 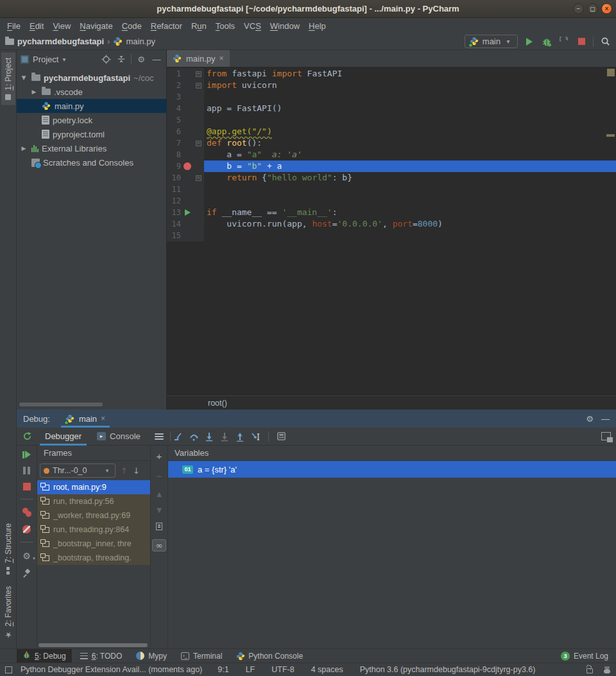 I want to click on tree-item-pyproject-toml: pyproject.toml, so click(x=91, y=134).